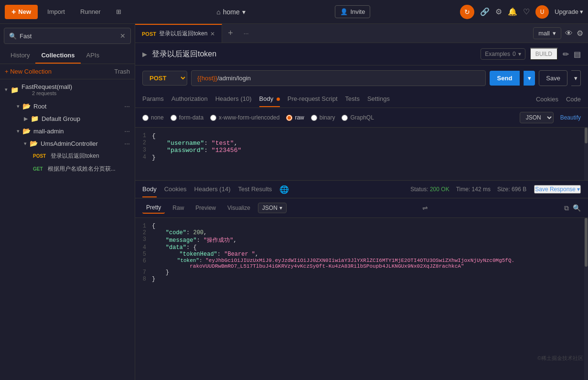 The image size is (588, 380). Describe the element at coordinates (542, 12) in the screenshot. I see `avatar: U` at that location.